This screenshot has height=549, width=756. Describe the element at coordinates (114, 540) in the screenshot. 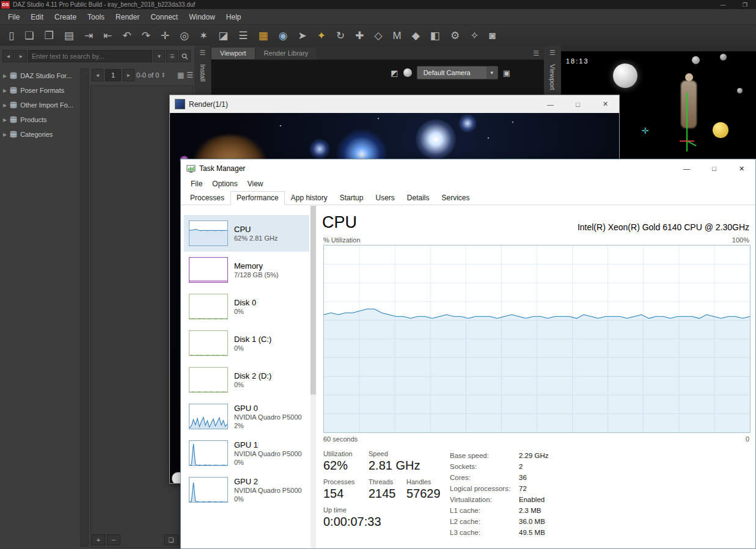

I see `remove-button: −` at that location.